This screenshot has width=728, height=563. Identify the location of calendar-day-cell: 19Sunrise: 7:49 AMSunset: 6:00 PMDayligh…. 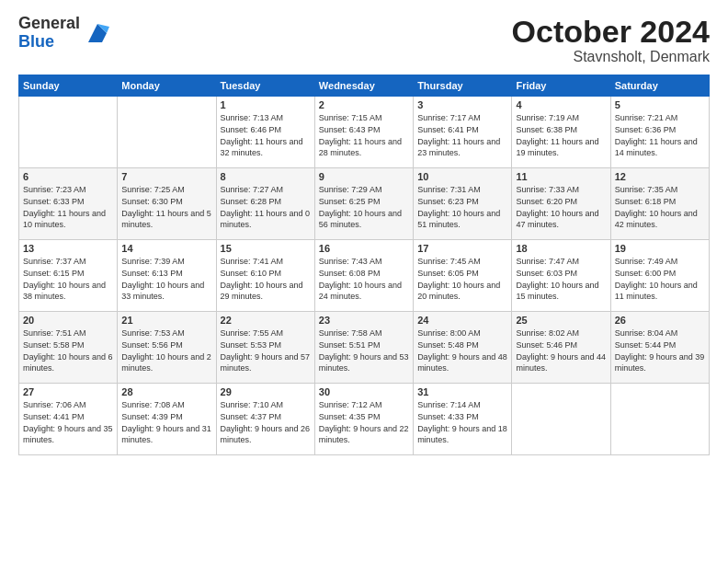
(660, 276).